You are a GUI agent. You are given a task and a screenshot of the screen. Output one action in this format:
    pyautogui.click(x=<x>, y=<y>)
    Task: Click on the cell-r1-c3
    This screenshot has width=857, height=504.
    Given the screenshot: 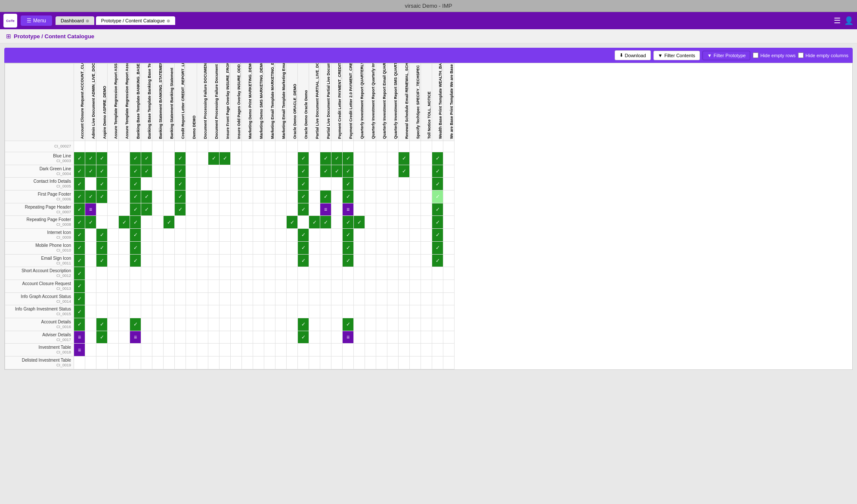 What is the action you would take?
    pyautogui.click(x=113, y=159)
    